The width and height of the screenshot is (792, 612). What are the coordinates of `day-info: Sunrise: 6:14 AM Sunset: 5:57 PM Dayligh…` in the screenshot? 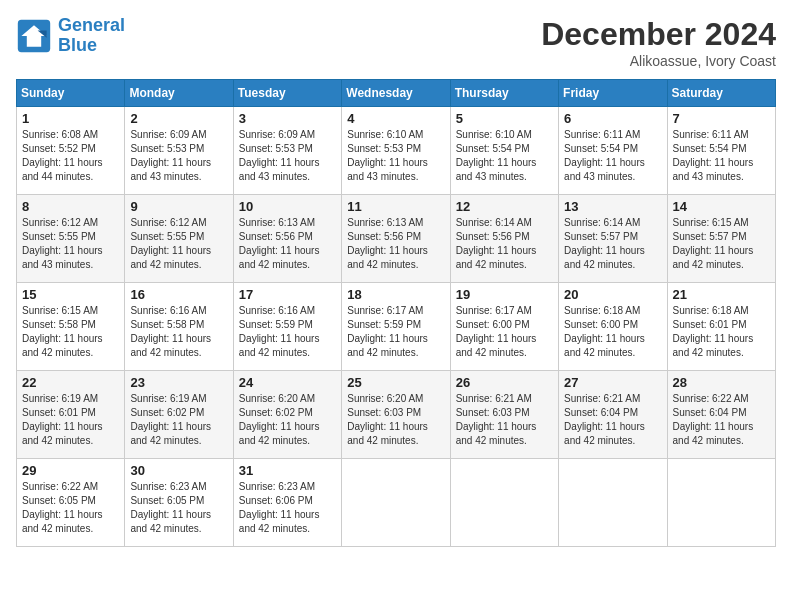 It's located at (612, 244).